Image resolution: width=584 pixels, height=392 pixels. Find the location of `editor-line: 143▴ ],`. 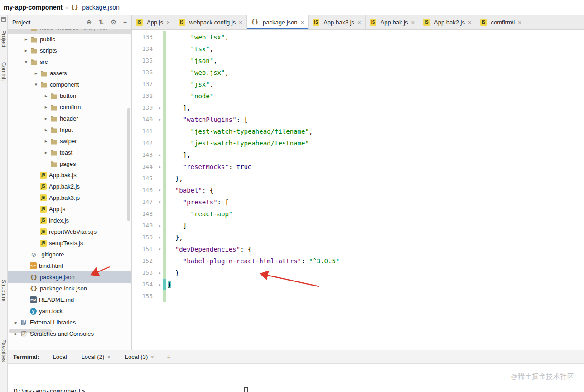

editor-line: 143▴ ], is located at coordinates (358, 155).